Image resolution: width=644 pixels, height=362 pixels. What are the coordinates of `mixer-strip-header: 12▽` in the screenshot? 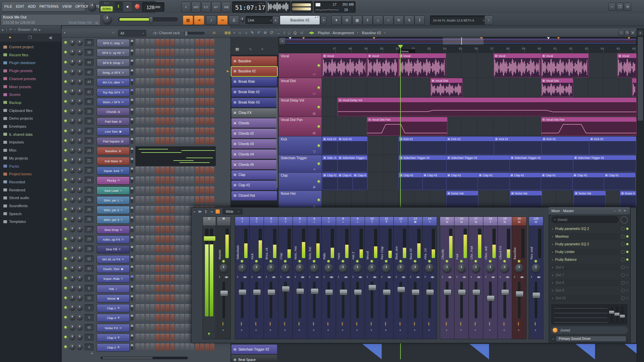 It's located at (401, 221).